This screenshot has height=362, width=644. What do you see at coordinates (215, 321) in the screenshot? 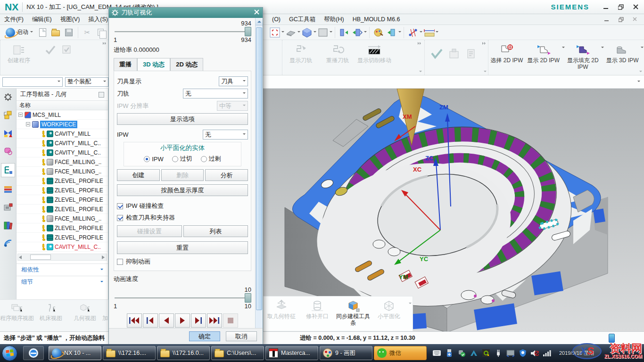
I see `go-to-end-button` at bounding box center [215, 321].